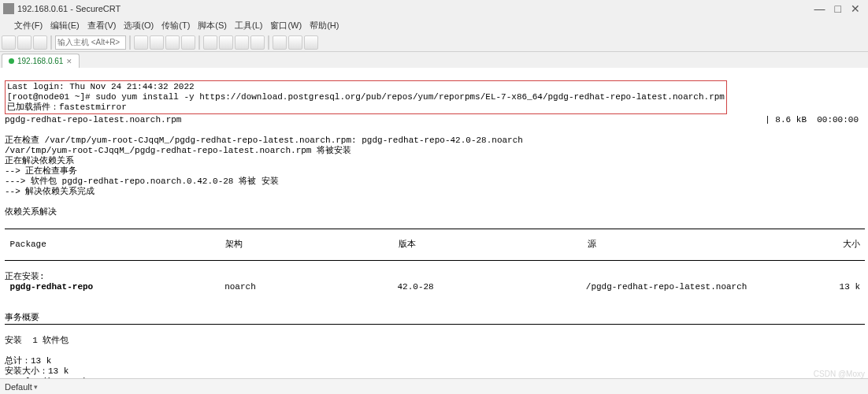 The height and width of the screenshot is (394, 868). I want to click on terminal-line: 依赖关系解决, so click(31, 212).